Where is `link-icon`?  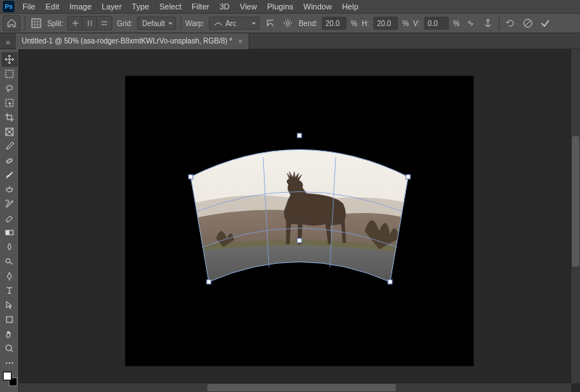
link-icon is located at coordinates (471, 23).